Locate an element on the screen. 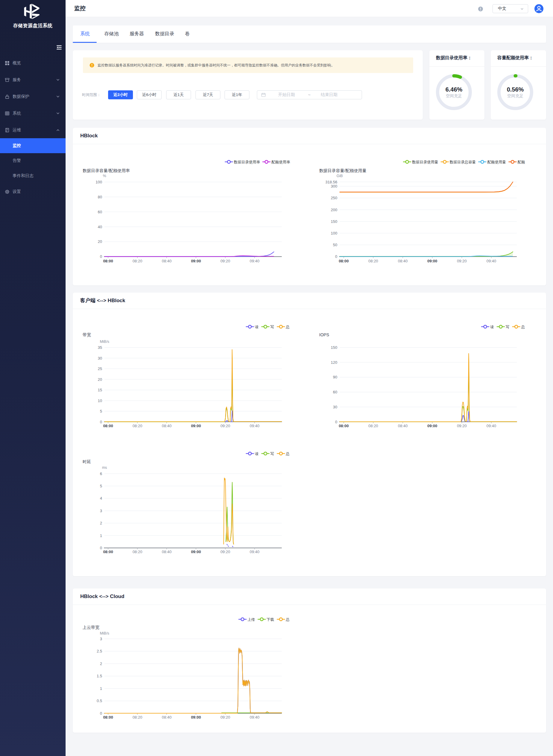 Image resolution: width=553 pixels, height=756 pixels. legend-item-下载: 下载 is located at coordinates (266, 620).